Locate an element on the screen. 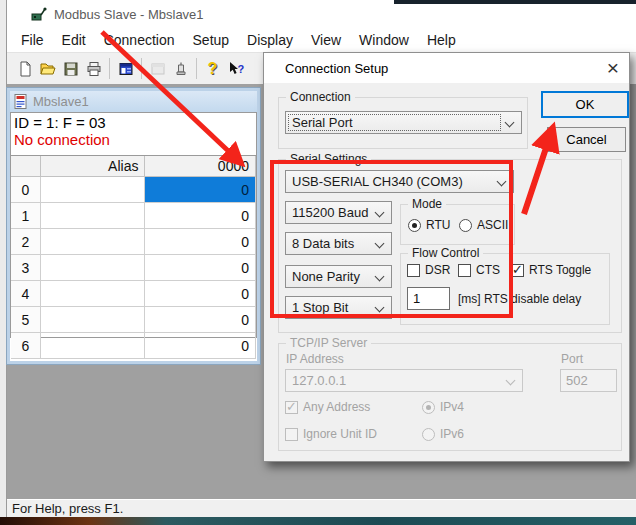 The image size is (636, 525). cts-label: CTS is located at coordinates (488, 270).